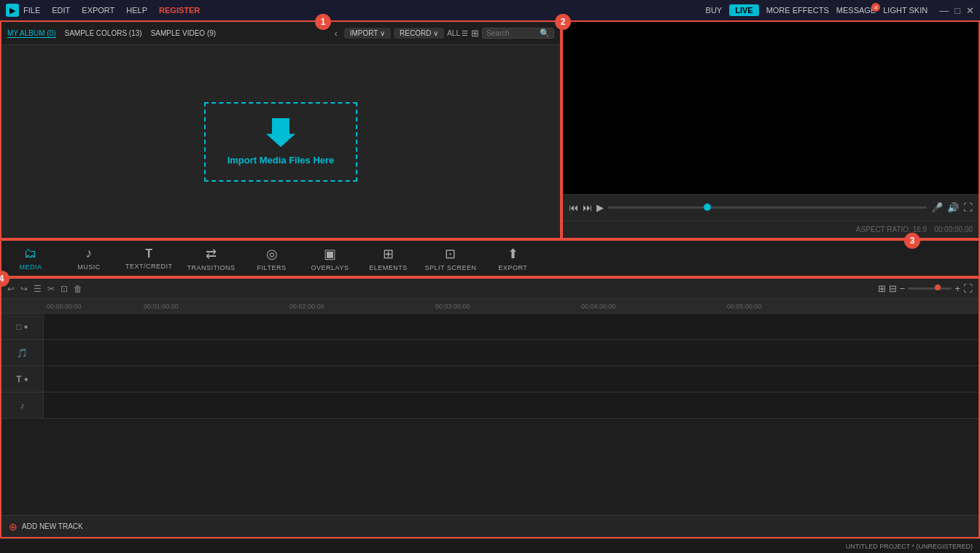 The image size is (980, 553). I want to click on elements-tab-label: ELEMENTS, so click(388, 268).